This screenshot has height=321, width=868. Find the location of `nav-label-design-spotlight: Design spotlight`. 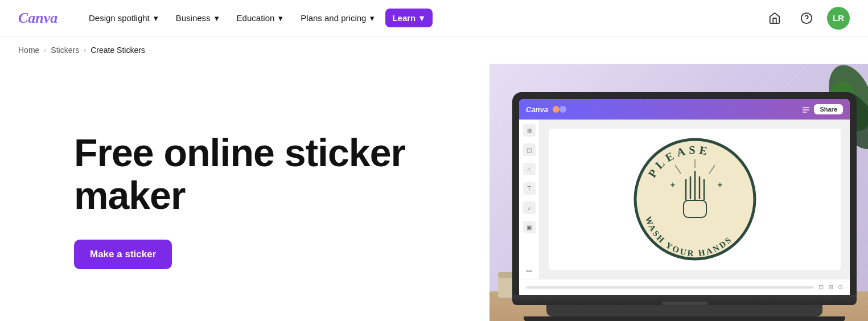

nav-label-design-spotlight: Design spotlight is located at coordinates (120, 18).